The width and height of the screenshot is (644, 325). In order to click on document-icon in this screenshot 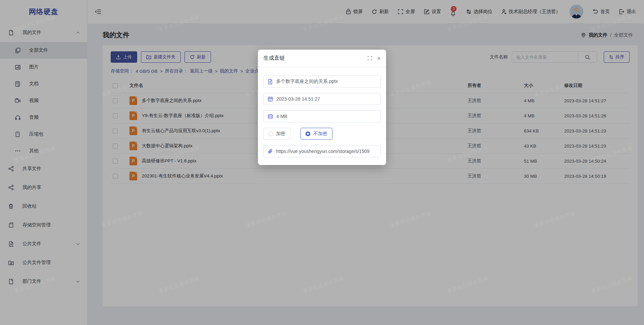, I will do `click(270, 82)`.